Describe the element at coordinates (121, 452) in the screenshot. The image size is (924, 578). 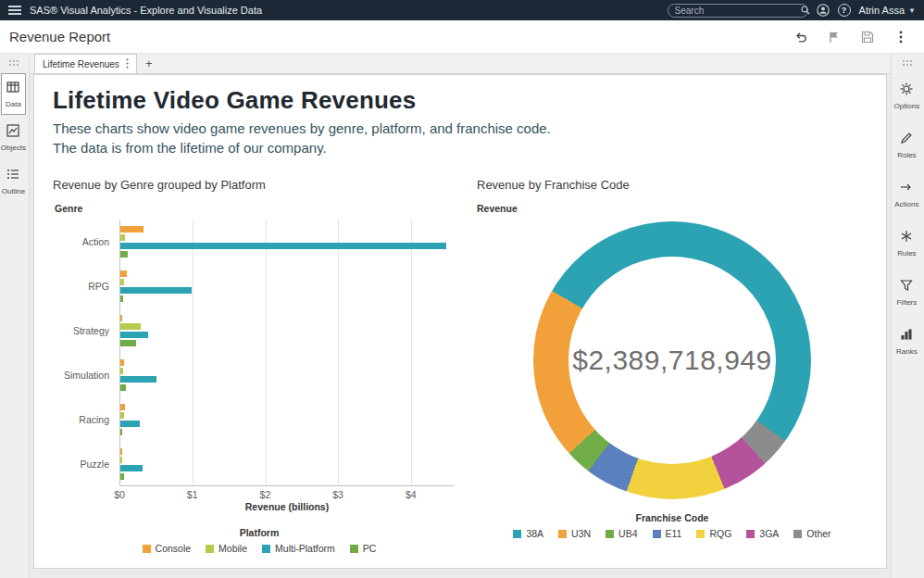
I see `bar-console-puzzle` at that location.